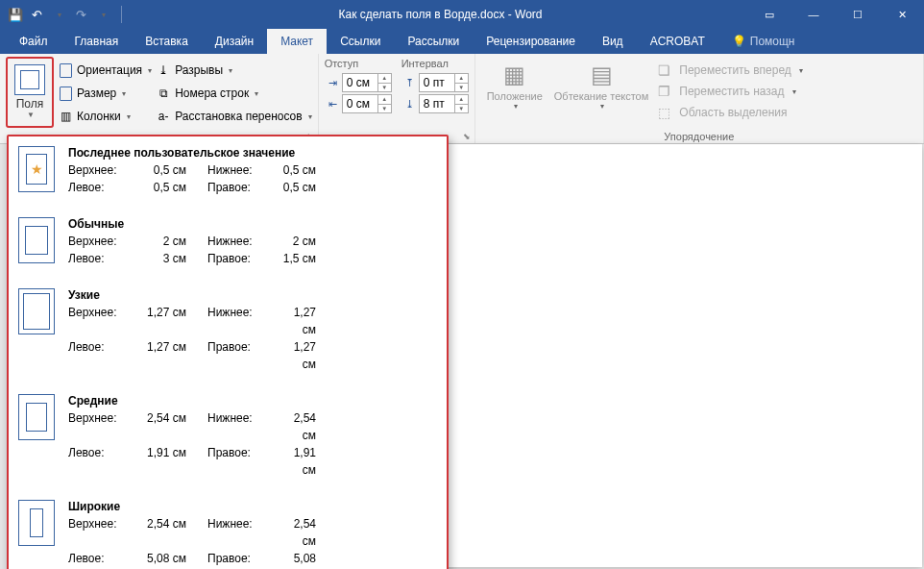 Image resolution: width=924 pixels, height=569 pixels. I want to click on tab-mailings: Рассылки, so click(433, 41).